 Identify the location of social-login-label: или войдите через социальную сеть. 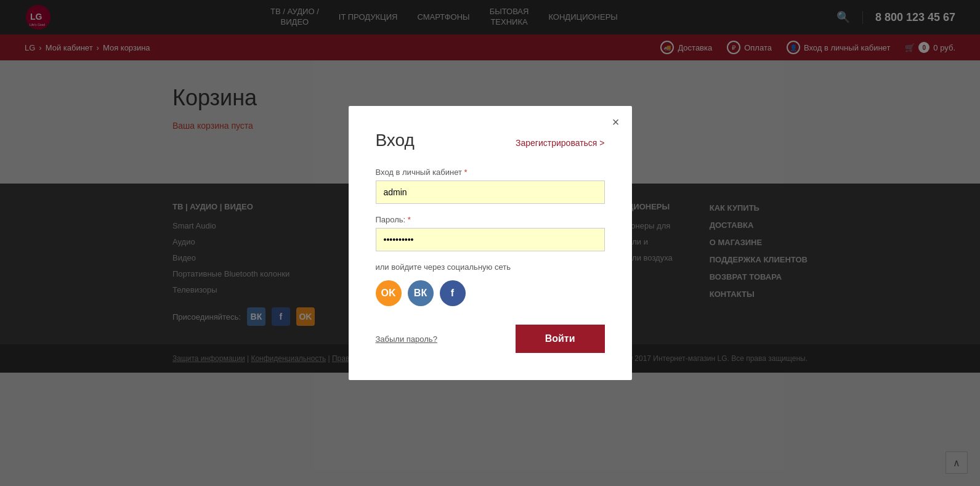
(490, 267).